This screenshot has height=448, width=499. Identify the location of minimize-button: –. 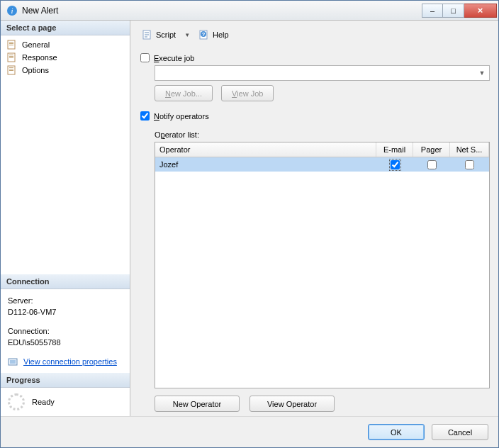
(432, 11).